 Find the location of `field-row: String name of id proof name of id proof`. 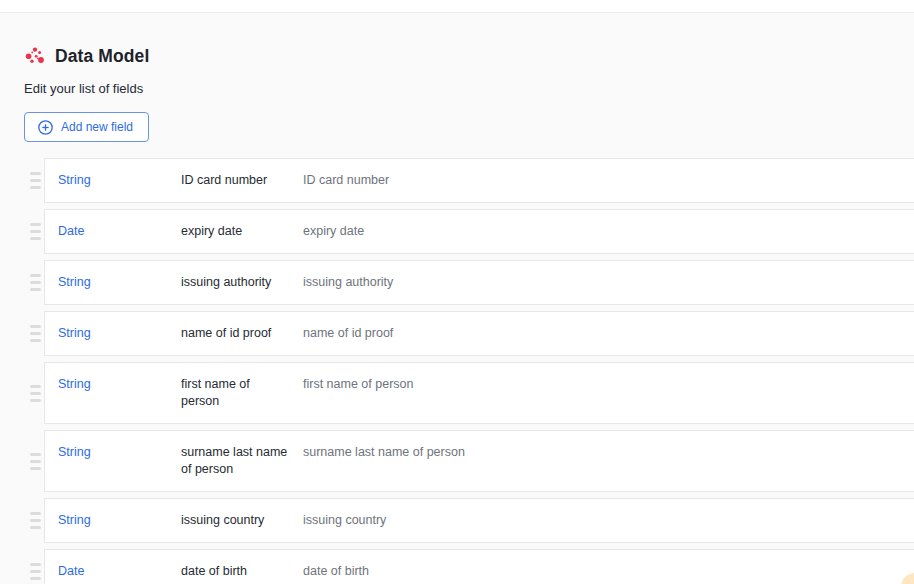

field-row: String name of id proof name of id proof is located at coordinates (469, 334).